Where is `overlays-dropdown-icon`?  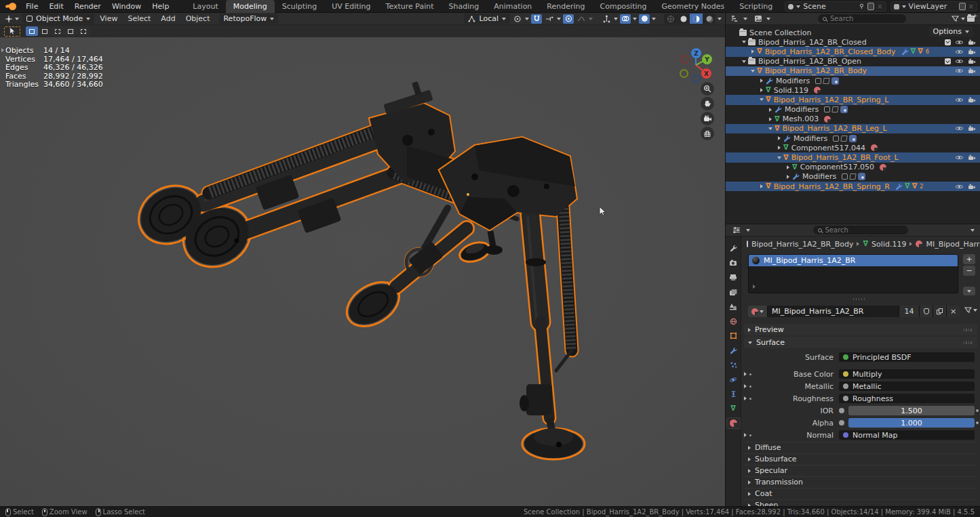
overlays-dropdown-icon is located at coordinates (635, 19).